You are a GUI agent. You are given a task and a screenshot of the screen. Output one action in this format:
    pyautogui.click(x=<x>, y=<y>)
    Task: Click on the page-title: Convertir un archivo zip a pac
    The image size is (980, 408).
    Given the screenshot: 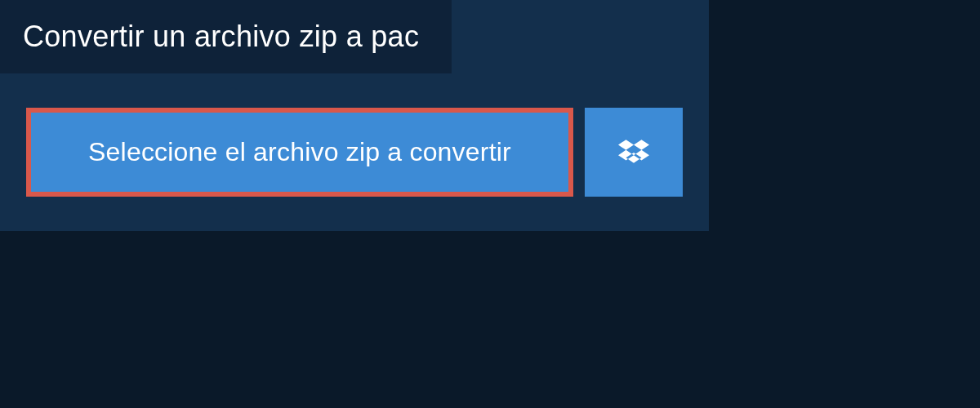 What is the action you would take?
    pyautogui.click(x=220, y=37)
    